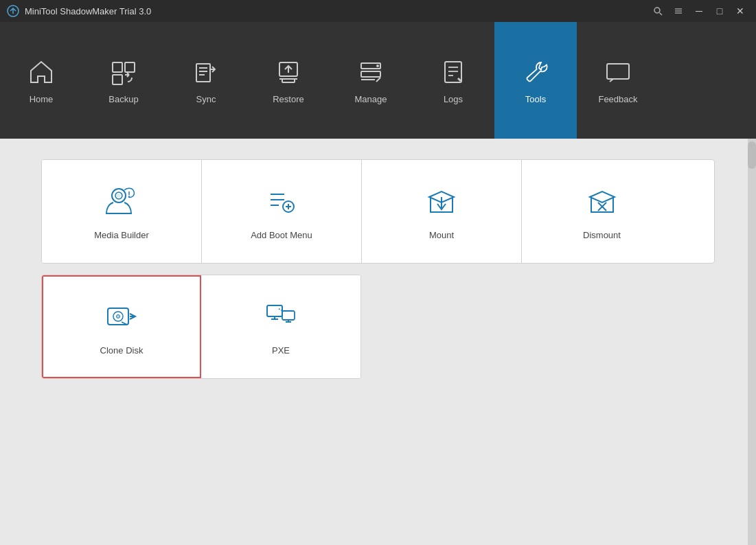 The height and width of the screenshot is (545, 756). I want to click on tools-icon, so click(536, 72).